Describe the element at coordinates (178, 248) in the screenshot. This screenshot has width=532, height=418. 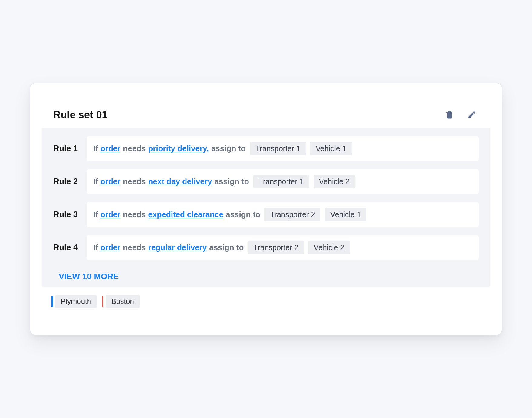
I see `rule-condition-link: regular delivery` at that location.